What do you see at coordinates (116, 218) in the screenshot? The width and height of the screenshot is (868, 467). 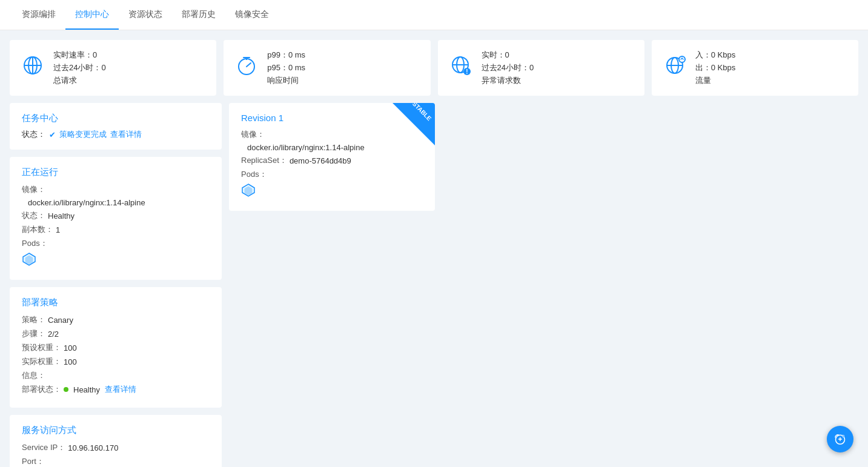 I see `running-card: 正在运行 镜像： docker.io/library/nginx:1.14-al…` at bounding box center [116, 218].